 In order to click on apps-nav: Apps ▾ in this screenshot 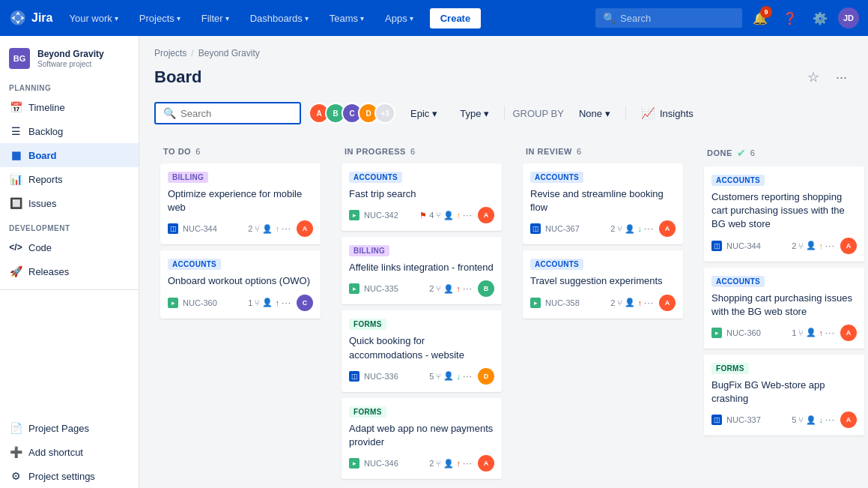, I will do `click(399, 18)`.